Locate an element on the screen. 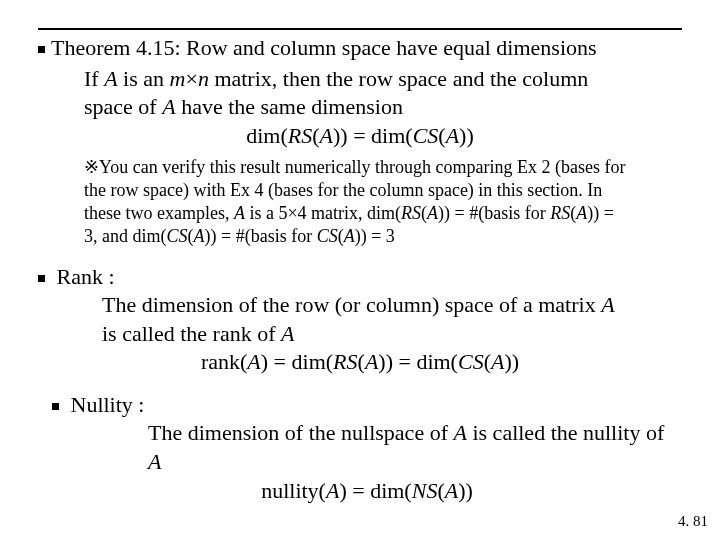  rank-equation: rank(A) = dim(RS(A)) = dim(CS(A)) is located at coordinates (360, 362).